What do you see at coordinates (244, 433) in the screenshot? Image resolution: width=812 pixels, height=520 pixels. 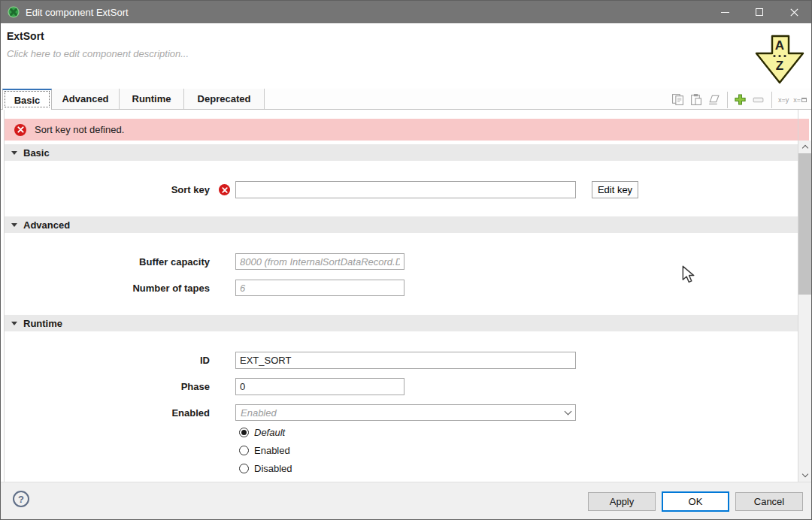 I see `radio-selected-icon` at bounding box center [244, 433].